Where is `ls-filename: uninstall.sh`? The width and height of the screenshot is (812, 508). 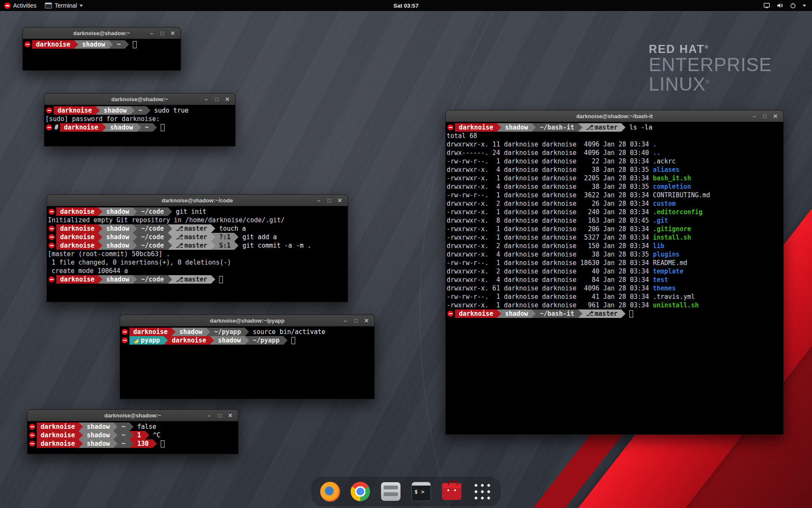 ls-filename: uninstall.sh is located at coordinates (676, 305).